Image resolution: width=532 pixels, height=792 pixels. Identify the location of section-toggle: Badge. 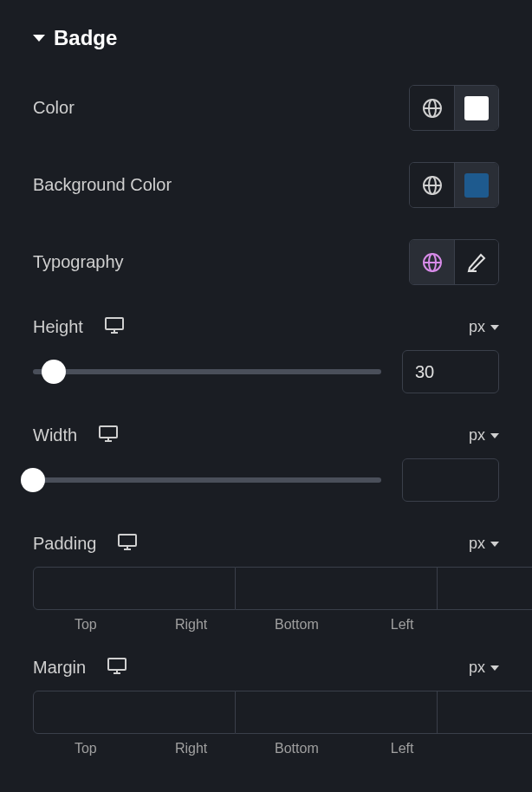
(266, 38).